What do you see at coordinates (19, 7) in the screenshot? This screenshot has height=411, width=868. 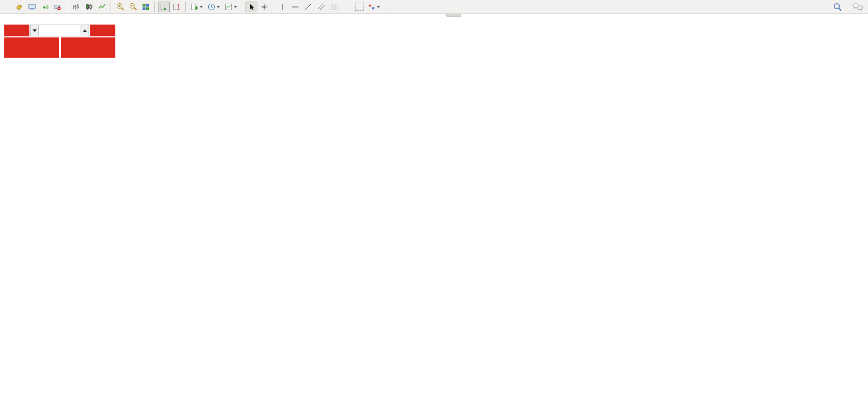 I see `new-order-icon` at bounding box center [19, 7].